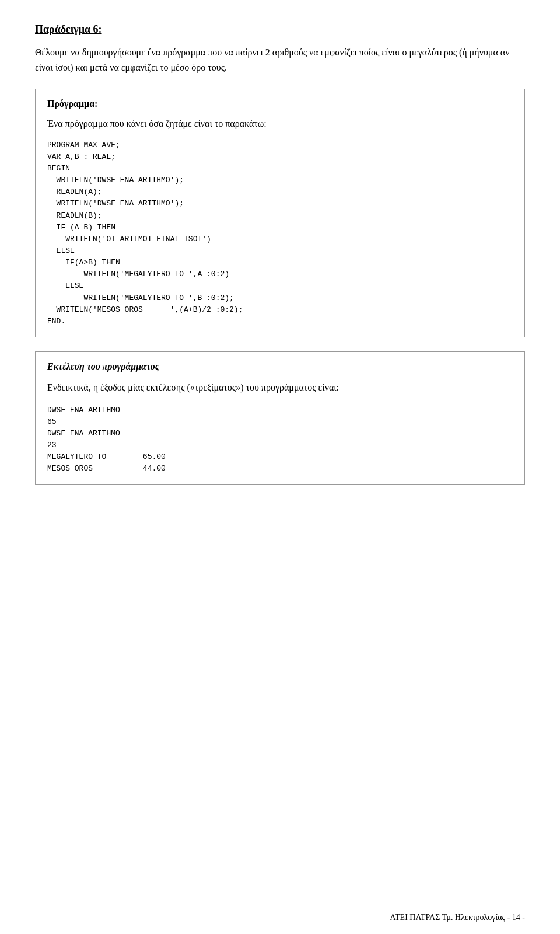 This screenshot has width=560, height=934. I want to click on program-label: Πρόγραμμα:, so click(280, 104).